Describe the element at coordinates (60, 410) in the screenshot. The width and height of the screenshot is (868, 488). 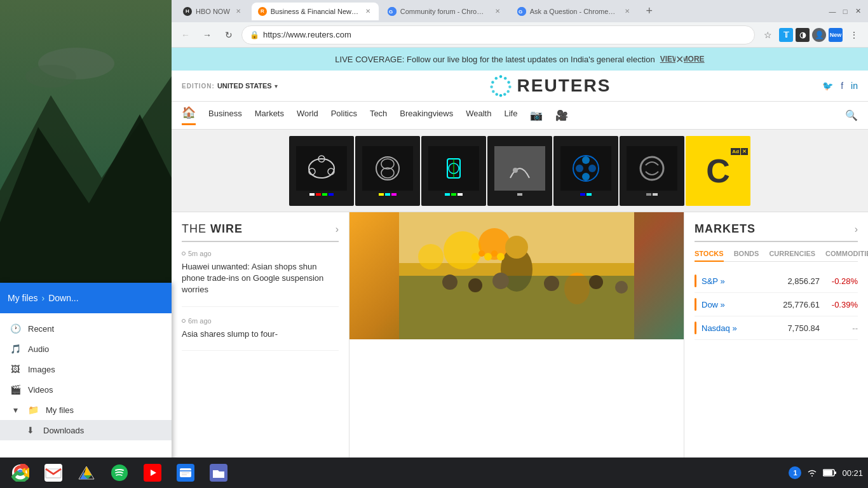
I see `fm-myfiles-label: My files` at that location.